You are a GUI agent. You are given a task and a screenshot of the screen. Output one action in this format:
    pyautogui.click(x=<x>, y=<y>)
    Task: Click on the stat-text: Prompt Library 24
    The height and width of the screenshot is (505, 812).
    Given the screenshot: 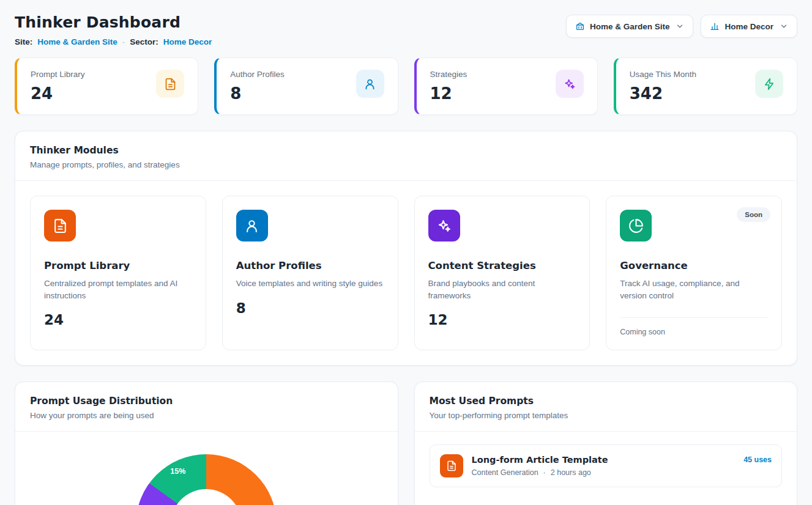 What is the action you would take?
    pyautogui.click(x=58, y=86)
    